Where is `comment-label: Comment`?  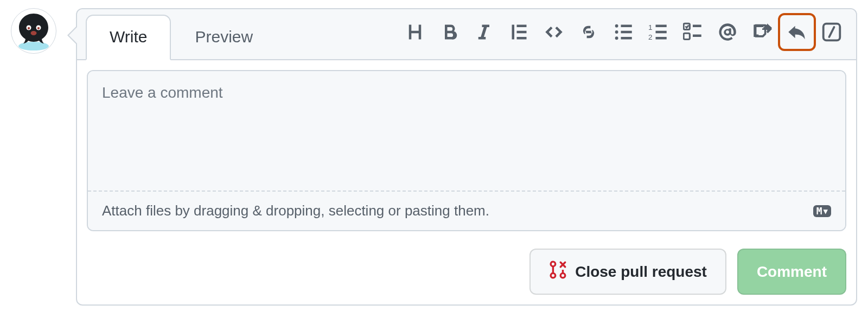 comment-label: Comment is located at coordinates (792, 272).